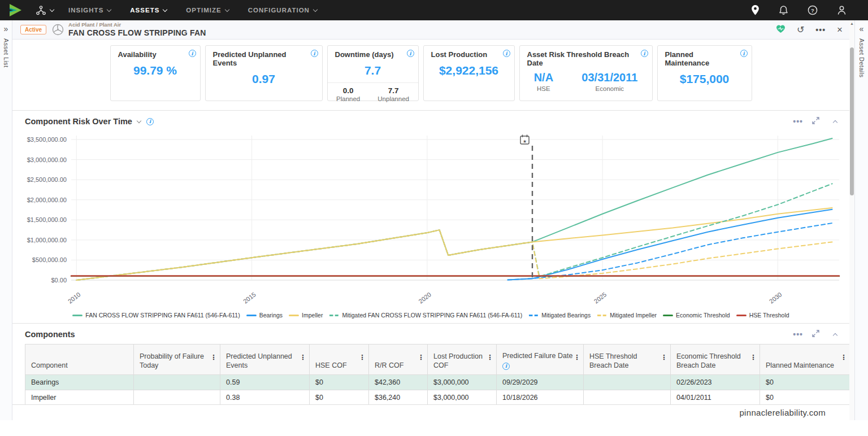 This screenshot has width=868, height=436. I want to click on kpi-card-availability: Availabilityi99.79 %, so click(155, 73).